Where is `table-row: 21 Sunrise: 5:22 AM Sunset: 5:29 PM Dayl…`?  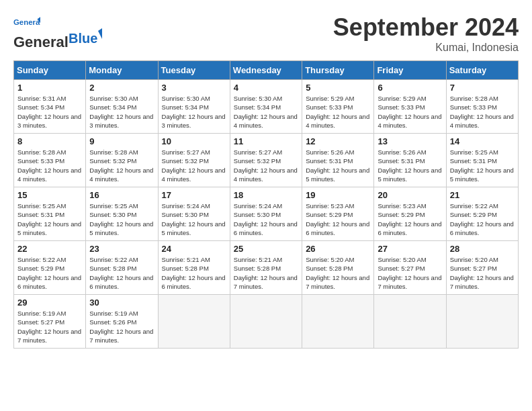
table-row: 21 Sunrise: 5:22 AM Sunset: 5:29 PM Dayl… is located at coordinates (482, 214).